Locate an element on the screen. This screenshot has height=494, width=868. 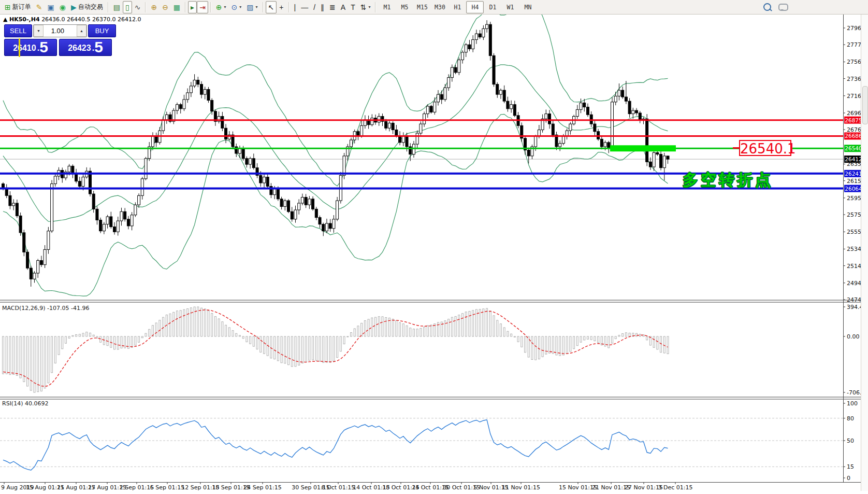
volume-input: 1.00 is located at coordinates (60, 31).